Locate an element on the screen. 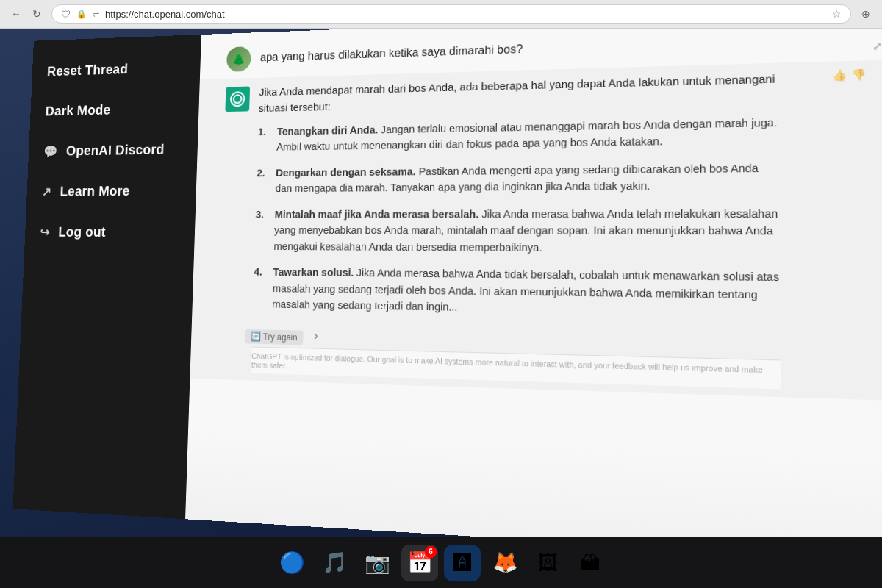 Image resolution: width=882 pixels, height=588 pixels. dock-bar: 🔵 🎵 📷 📅 6 🅰 🦊 🖼 🏔 is located at coordinates (441, 562).